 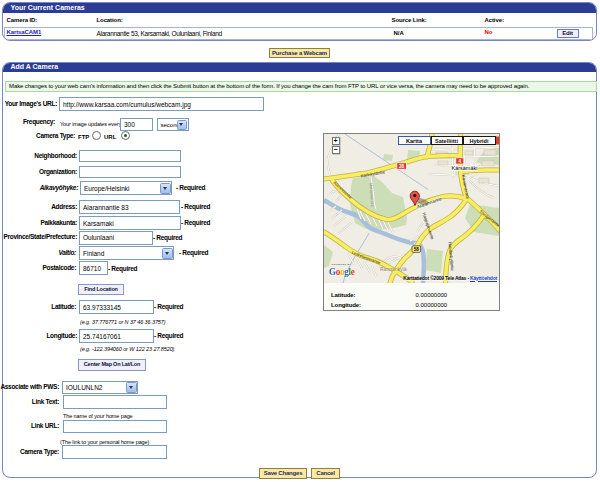 I want to click on svg-text: 58, so click(x=417, y=250).